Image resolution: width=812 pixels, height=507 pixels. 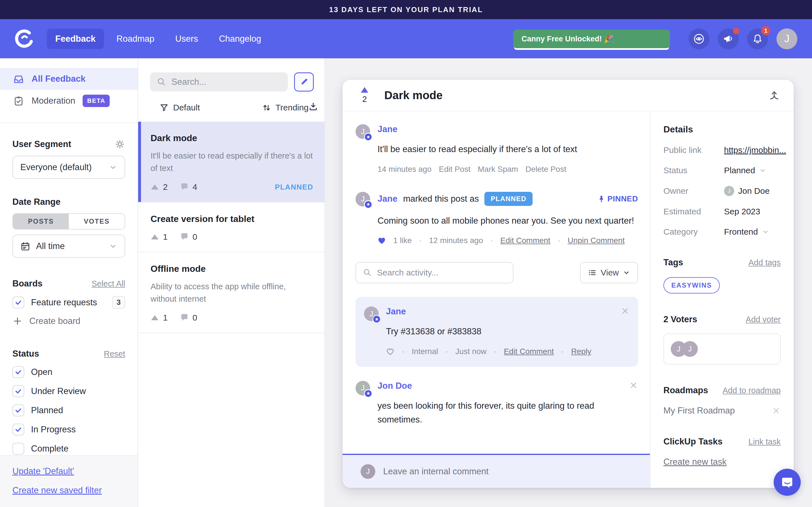 What do you see at coordinates (742, 212) in the screenshot?
I see `estimated-value: Sep 2023` at bounding box center [742, 212].